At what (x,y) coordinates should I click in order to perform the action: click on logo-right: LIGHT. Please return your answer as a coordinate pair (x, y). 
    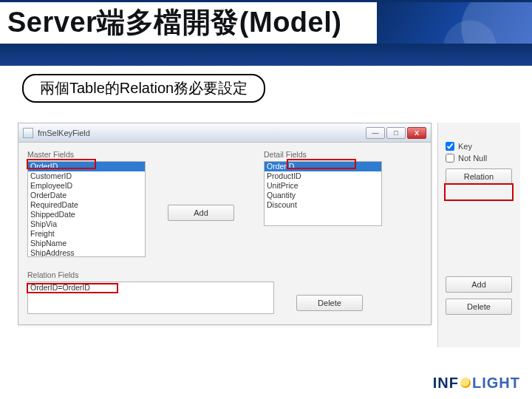
    Looking at the image, I should click on (497, 383).